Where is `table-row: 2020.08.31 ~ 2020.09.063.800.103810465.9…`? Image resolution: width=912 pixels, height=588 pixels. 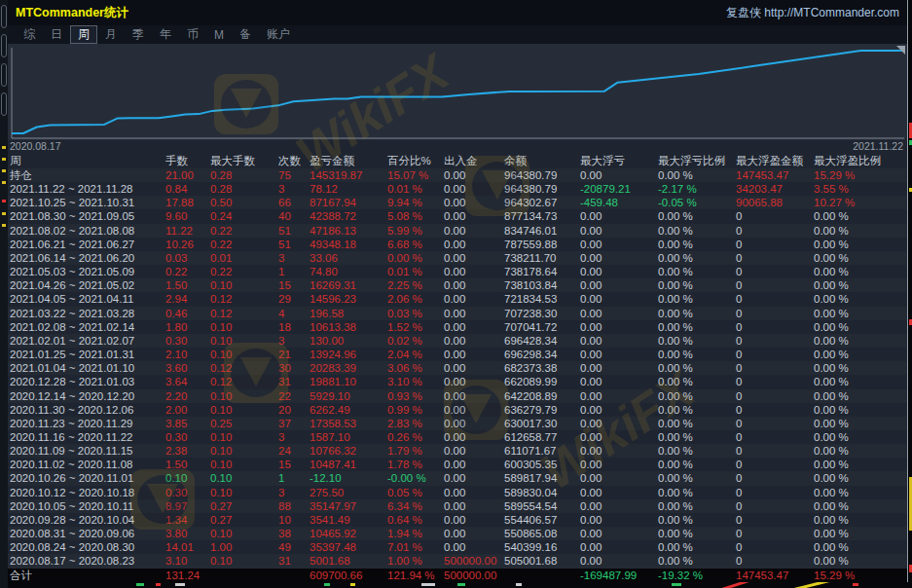 table-row: 2020.08.31 ~ 2020.09.063.800.103810465.9… is located at coordinates (457, 533).